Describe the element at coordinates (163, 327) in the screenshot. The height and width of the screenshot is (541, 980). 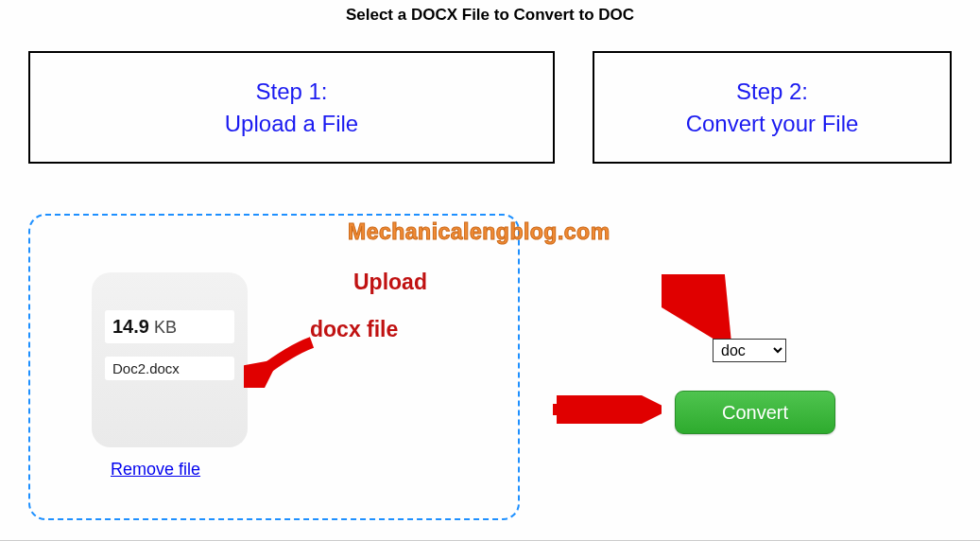
I see `file-size-unit: KB` at that location.